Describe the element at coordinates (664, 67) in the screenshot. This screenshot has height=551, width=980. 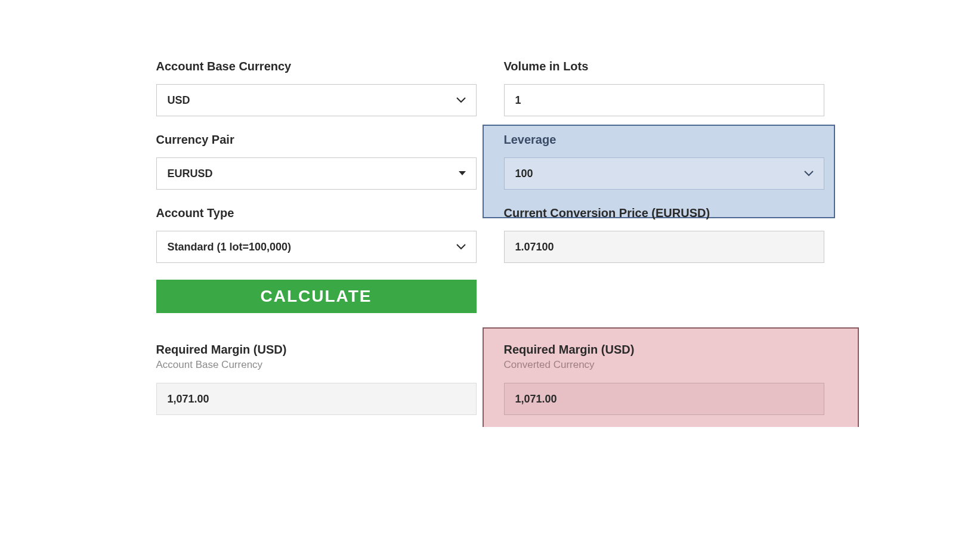
I see `volume-in-lots-label: Volume in Lots` at that location.